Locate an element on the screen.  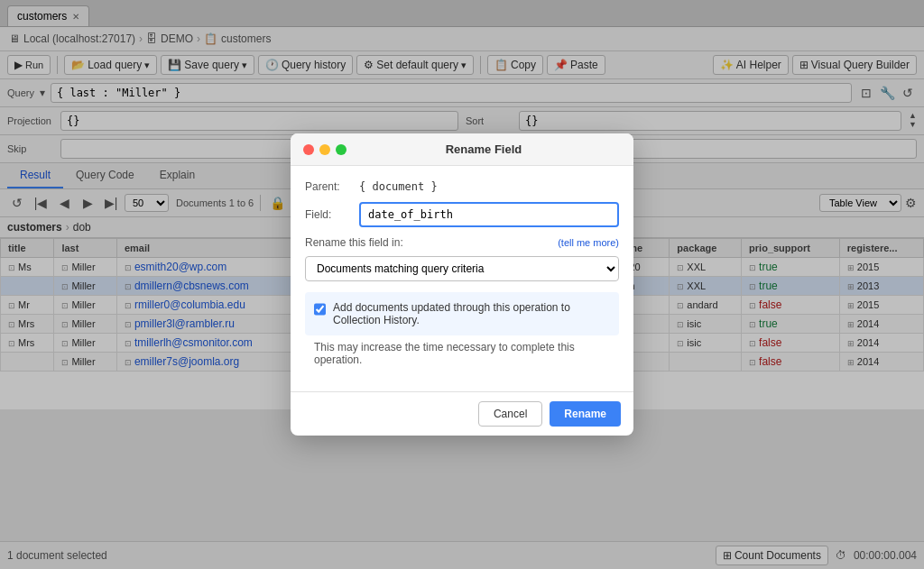
modal-close-dot is located at coordinates (309, 150).